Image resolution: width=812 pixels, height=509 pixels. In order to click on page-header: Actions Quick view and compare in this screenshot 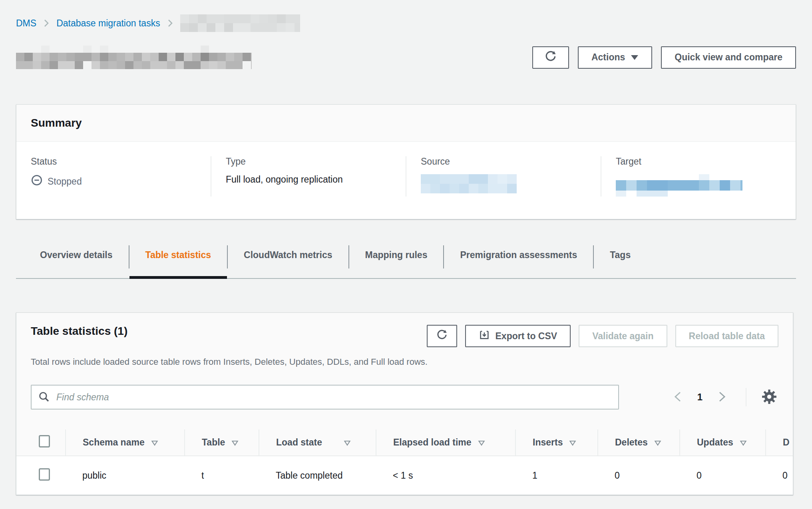, I will do `click(406, 58)`.